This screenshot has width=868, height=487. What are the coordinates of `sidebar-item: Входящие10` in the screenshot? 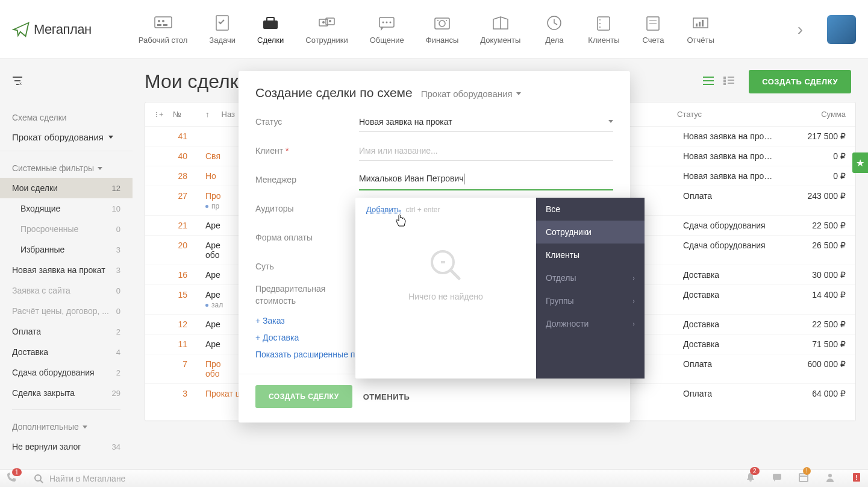 It's located at (66, 209).